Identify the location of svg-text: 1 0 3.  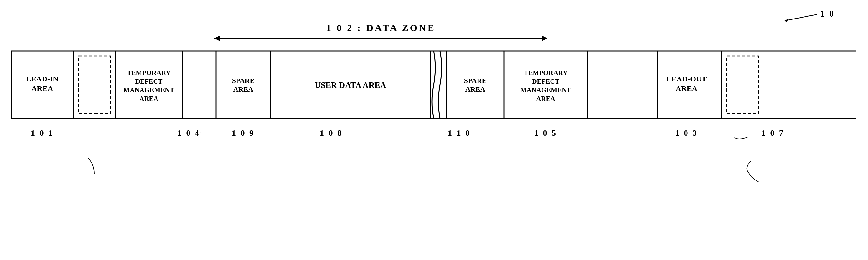
(687, 133).